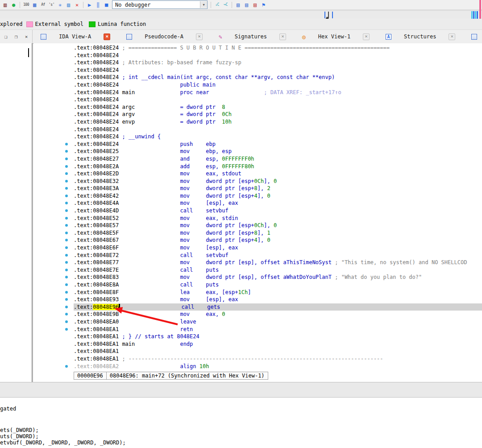  I want to click on disasm-line: .text:08048E8A call puts, so click(278, 285).